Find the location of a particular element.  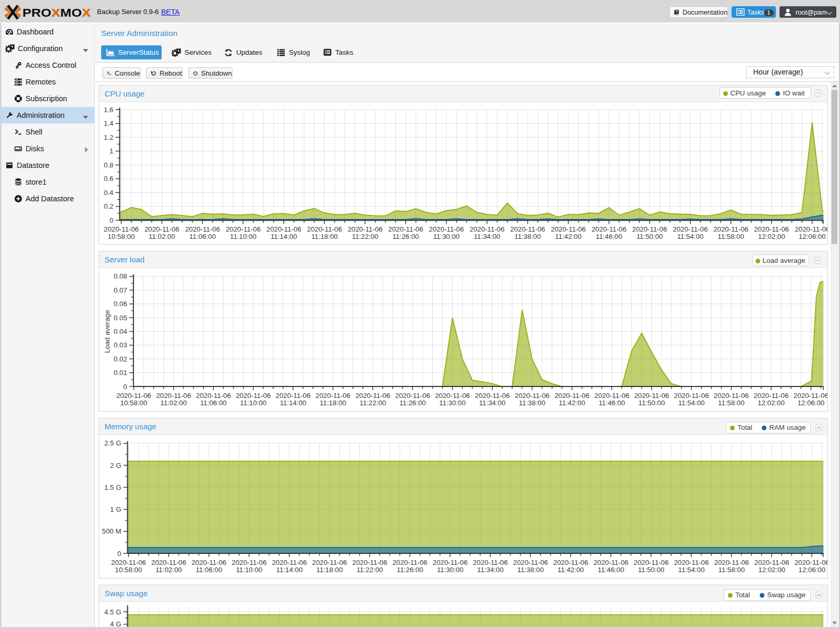

svg-text: 0.4 is located at coordinates (108, 192).